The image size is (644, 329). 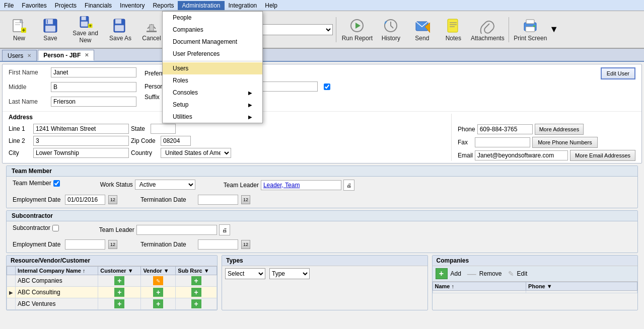 What do you see at coordinates (357, 29) in the screenshot?
I see `run-report-button: Run Report` at bounding box center [357, 29].